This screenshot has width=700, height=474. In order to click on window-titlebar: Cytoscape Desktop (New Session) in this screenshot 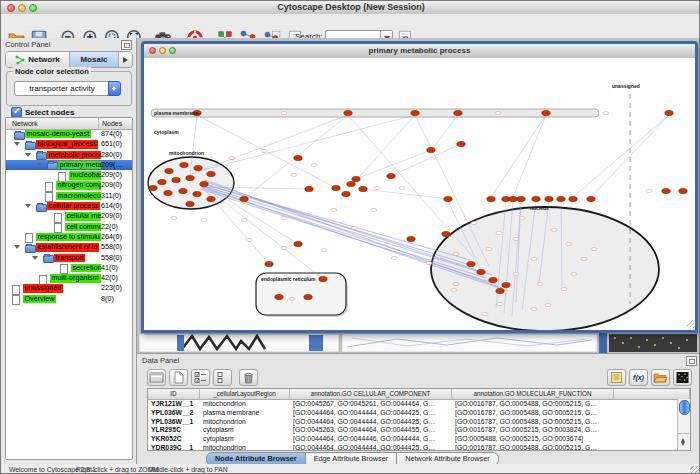, I will do `click(350, 8)`.